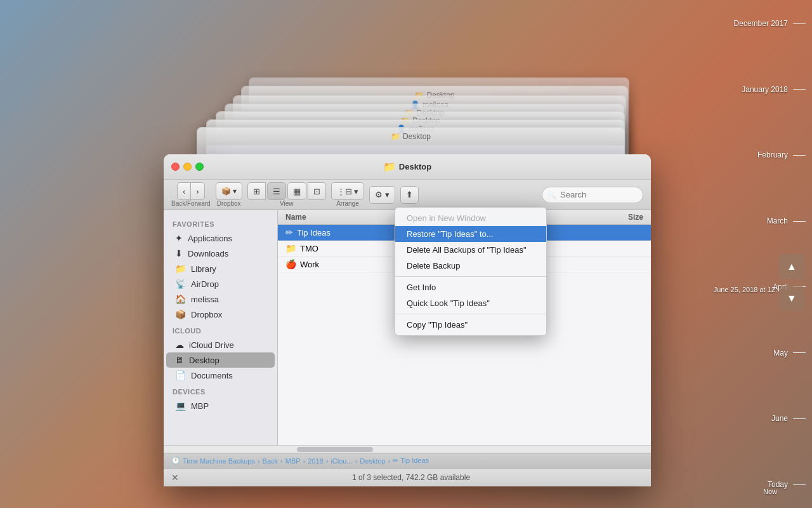 The width and height of the screenshot is (812, 508). Describe the element at coordinates (761, 485) in the screenshot. I see `timeline-today: Today` at that location.